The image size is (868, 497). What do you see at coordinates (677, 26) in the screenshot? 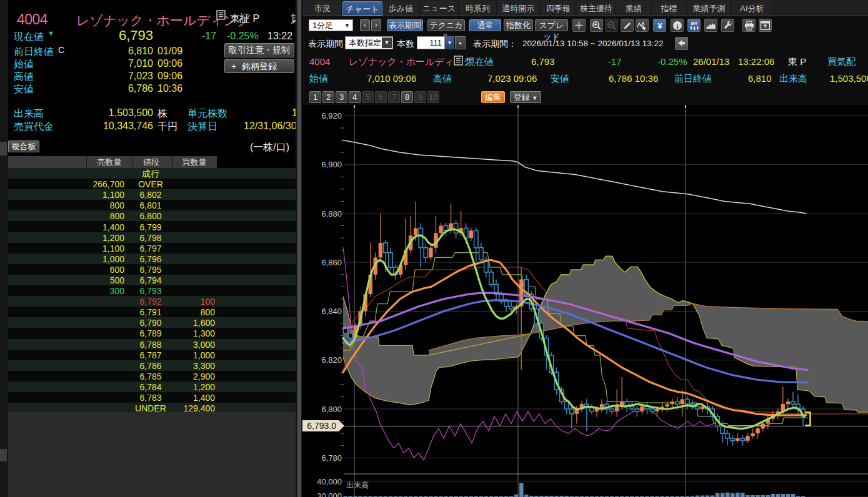
I see `svg-text: i` at bounding box center [677, 26].